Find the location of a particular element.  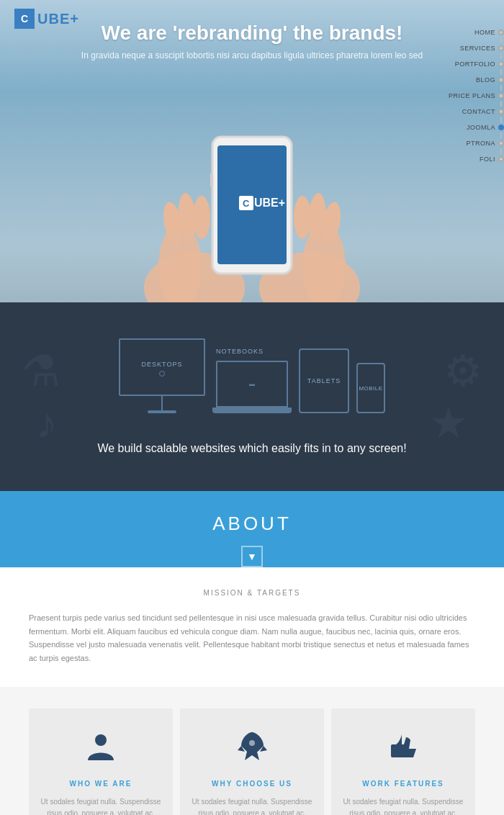

nav-dot-priceplans is located at coordinates (501, 96).